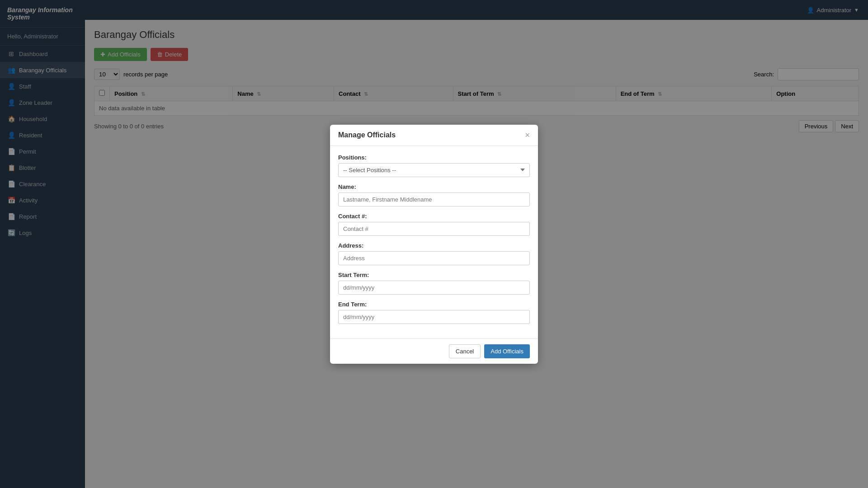 This screenshot has width=868, height=488. Describe the element at coordinates (434, 254) in the screenshot. I see `address-group: Address:` at that location.